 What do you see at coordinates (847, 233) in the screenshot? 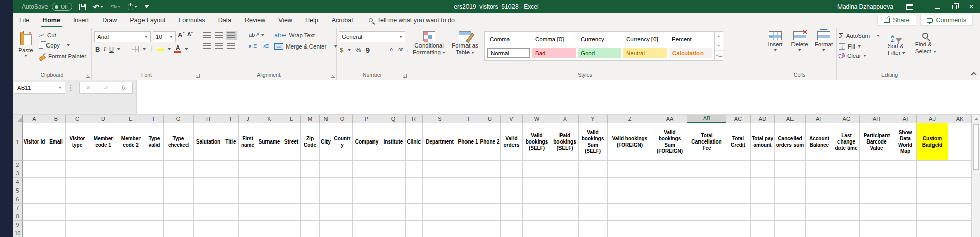
I see `cell-AG10` at bounding box center [847, 233].